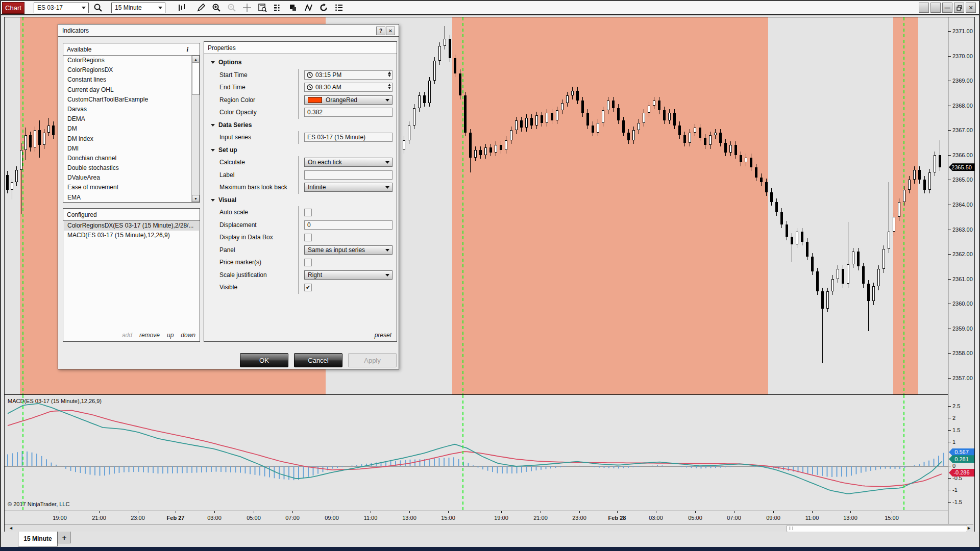 This screenshot has width=980, height=551. What do you see at coordinates (170, 335) in the screenshot?
I see `up-link: up` at bounding box center [170, 335].